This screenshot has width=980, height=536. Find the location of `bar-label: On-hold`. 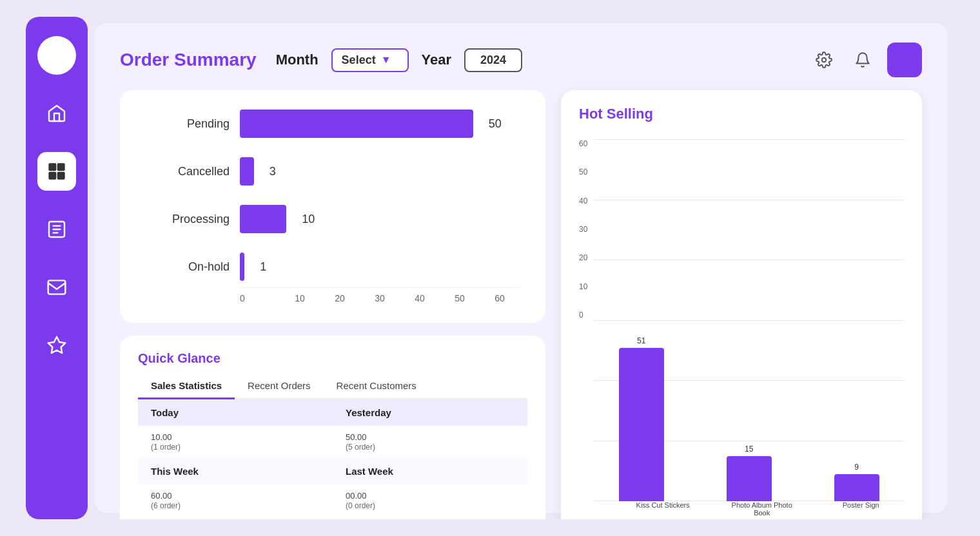

bar-label: On-hold is located at coordinates (188, 267).